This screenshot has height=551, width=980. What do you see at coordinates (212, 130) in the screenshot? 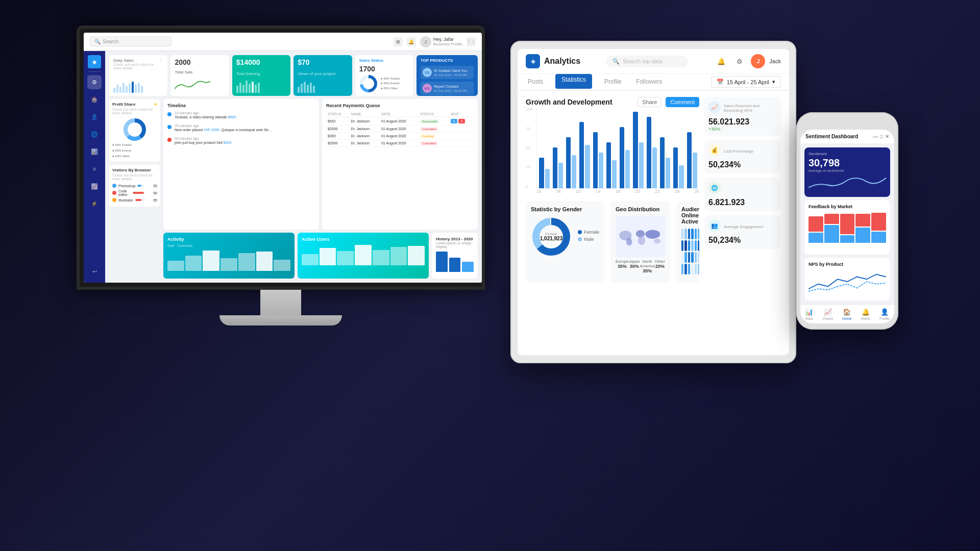
I see `tl-link-2: #XF-2356.` at bounding box center [212, 130].